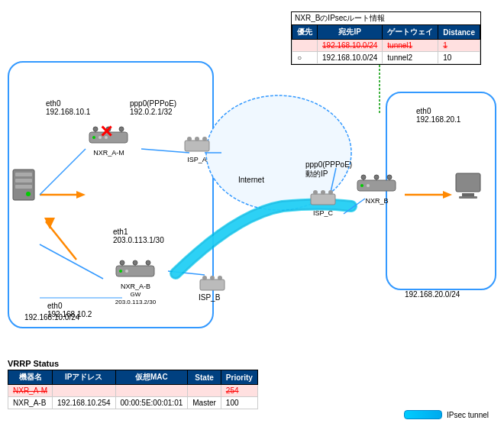  Describe the element at coordinates (24, 186) in the screenshot. I see `server-device` at that location.